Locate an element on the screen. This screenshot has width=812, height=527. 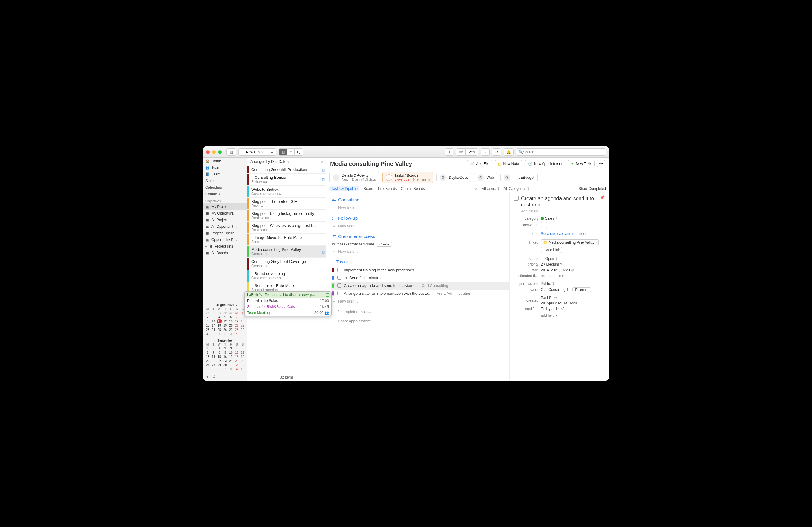
project-item: Consulting Grey Leaf CoverageConsulting is located at coordinates (287, 264).